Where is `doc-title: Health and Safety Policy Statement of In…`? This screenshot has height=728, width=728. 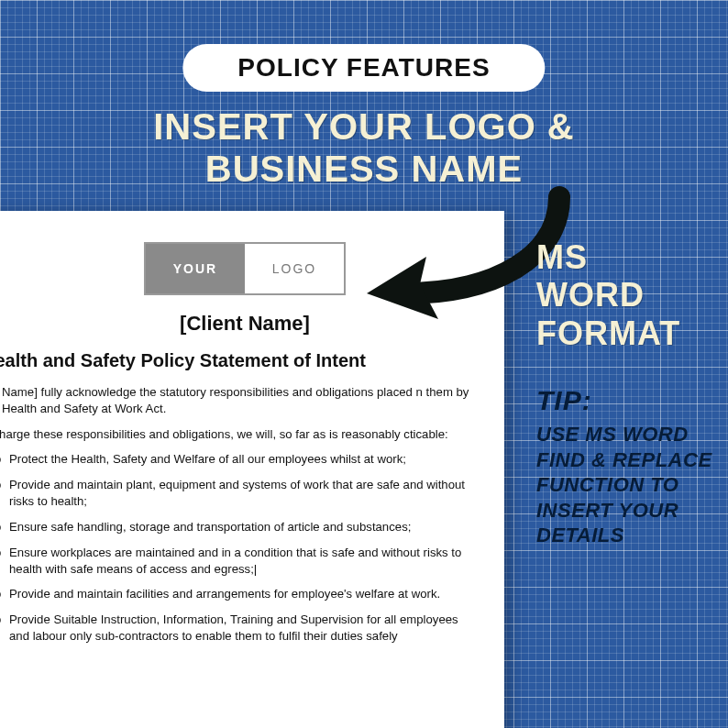 doc-title: Health and Safety Policy Statement of In… is located at coordinates (236, 361).